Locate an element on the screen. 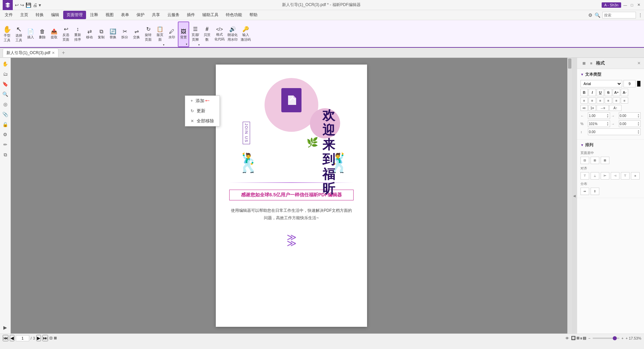 The width and height of the screenshot is (644, 349). menu-comment: 注释 is located at coordinates (94, 15).